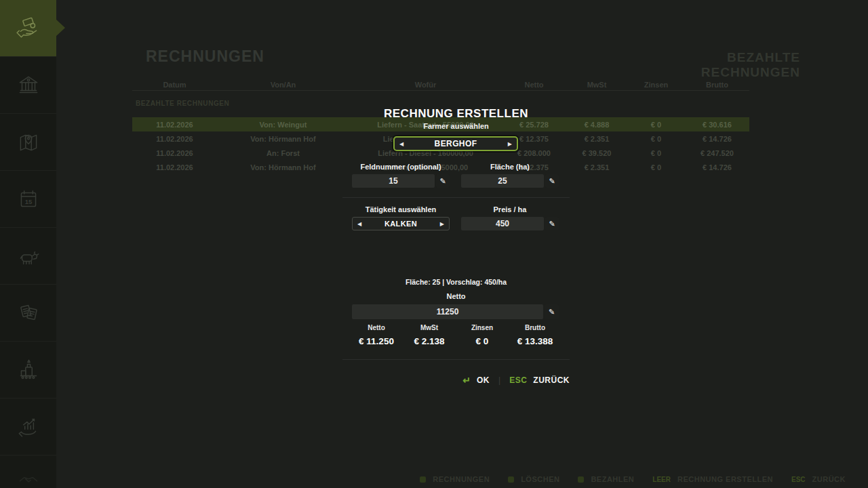 The height and width of the screenshot is (488, 868). Describe the element at coordinates (482, 342) in the screenshot. I see `summary-value: € 0` at that location.